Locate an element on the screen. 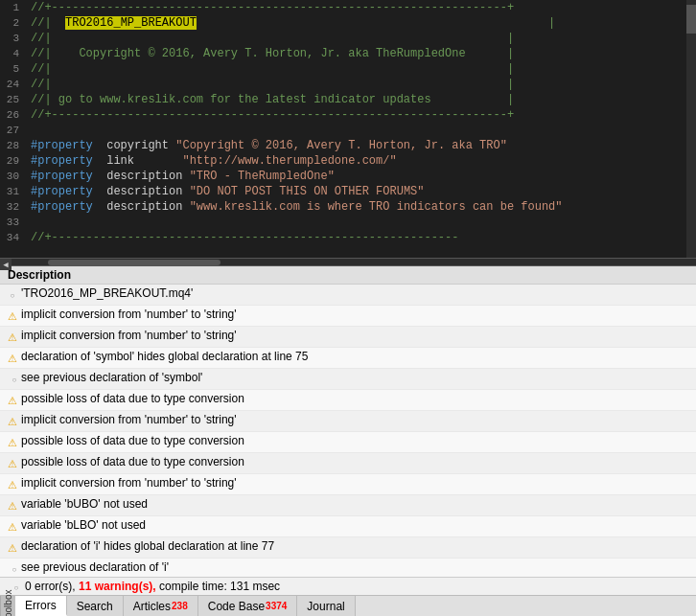  code-line: 3 //| | is located at coordinates (348, 38).